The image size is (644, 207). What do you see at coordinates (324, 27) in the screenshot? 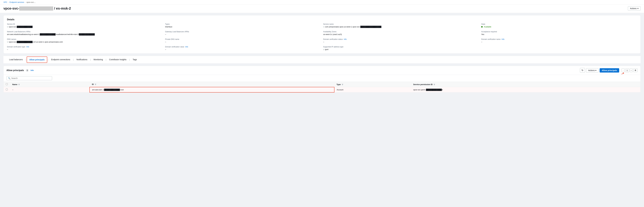
I see `copy-icon-service-name: ⧉` at bounding box center [324, 27].